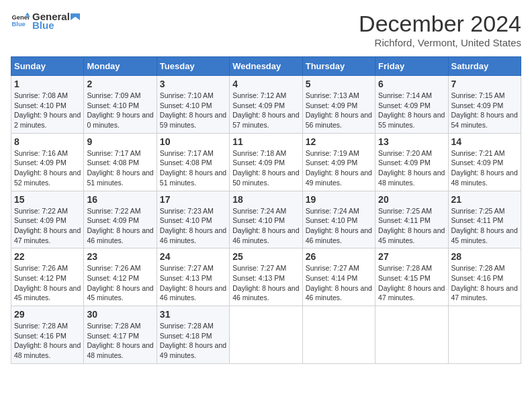  Describe the element at coordinates (47, 257) in the screenshot. I see `day-number: 22` at that location.